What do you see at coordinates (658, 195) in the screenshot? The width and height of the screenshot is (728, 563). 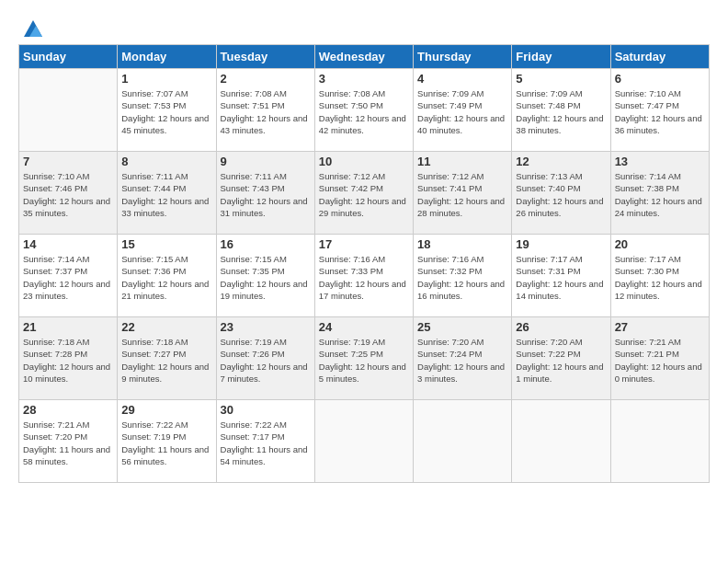 I see `day-info: Sunrise: 7:14 AMSunset: 7:38 PMDaylight:…` at bounding box center [658, 195].